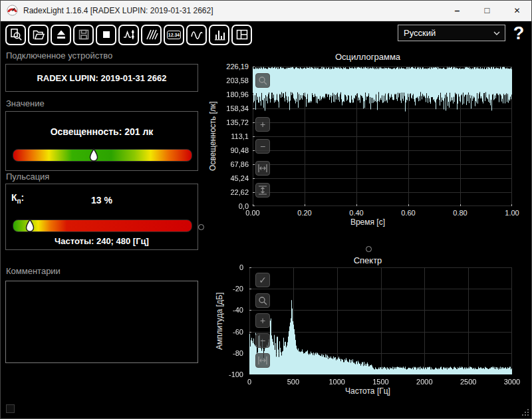 The image size is (532, 419). Describe the element at coordinates (356, 213) in the screenshot. I see `x-tick-label: 0.40` at that location.